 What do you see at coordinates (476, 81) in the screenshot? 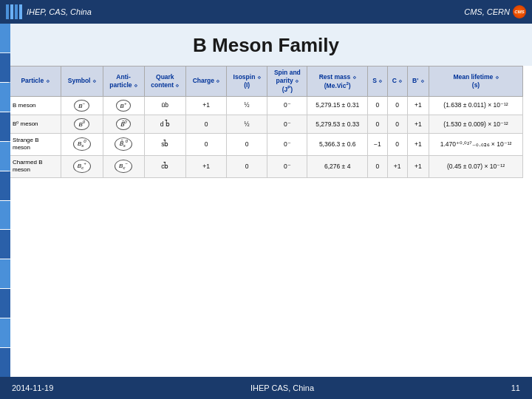
I see `col-lifetime: Mean lifetime ⬦(s)` at bounding box center [476, 81].